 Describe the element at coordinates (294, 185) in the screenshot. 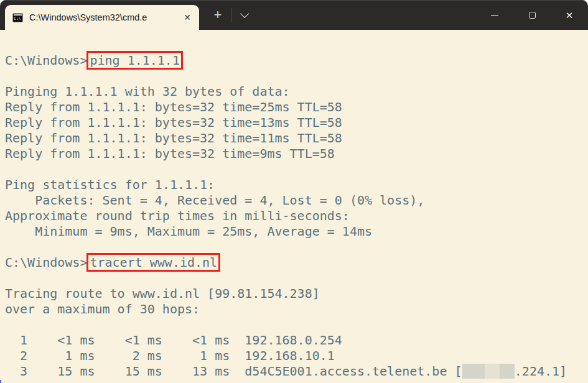

I see `terminal-line: Ping statistics for 1.1.1.1:` at that location.